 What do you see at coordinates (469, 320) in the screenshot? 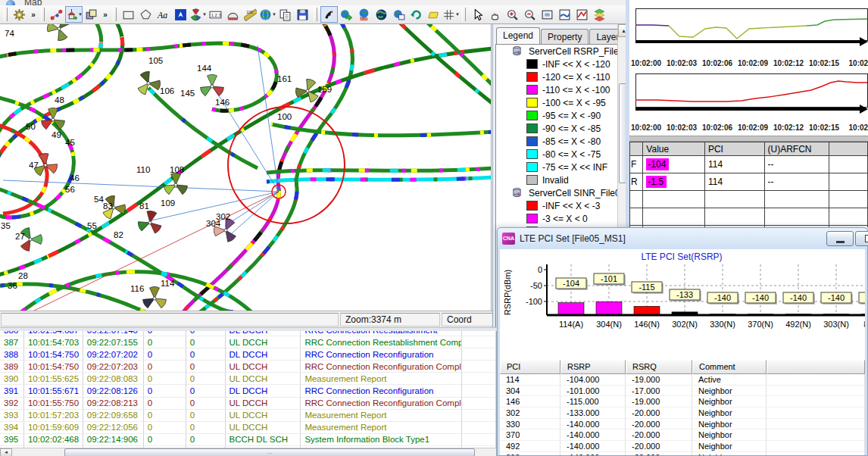
I see `status-coord: Coord` at bounding box center [469, 320].